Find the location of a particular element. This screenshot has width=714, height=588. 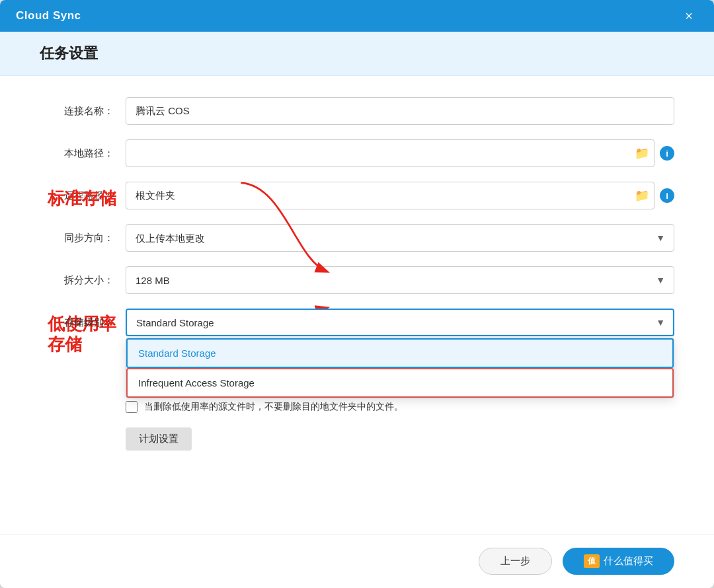

footer: 上一步 值 什么值得买 is located at coordinates (357, 561).